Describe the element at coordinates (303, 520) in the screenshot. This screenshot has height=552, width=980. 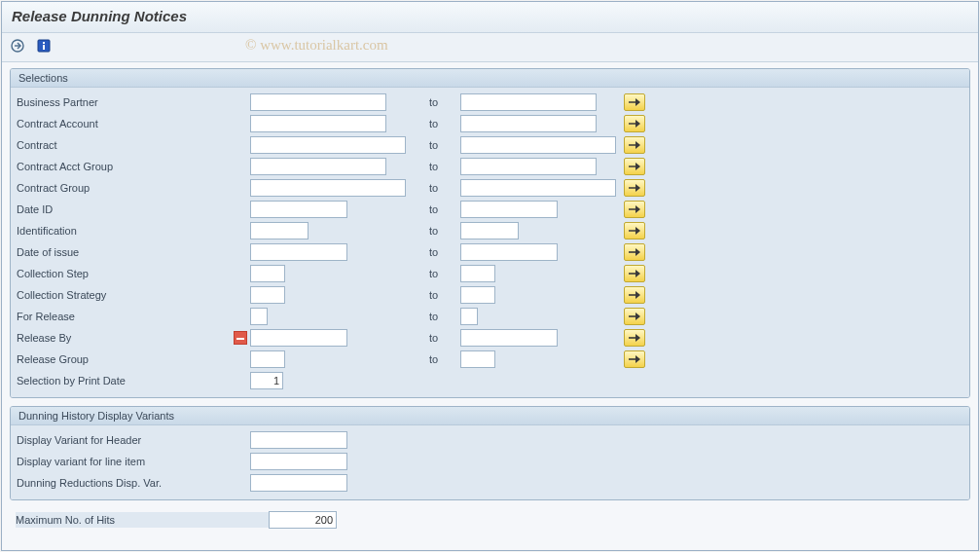
I see `max-hits-input` at that location.